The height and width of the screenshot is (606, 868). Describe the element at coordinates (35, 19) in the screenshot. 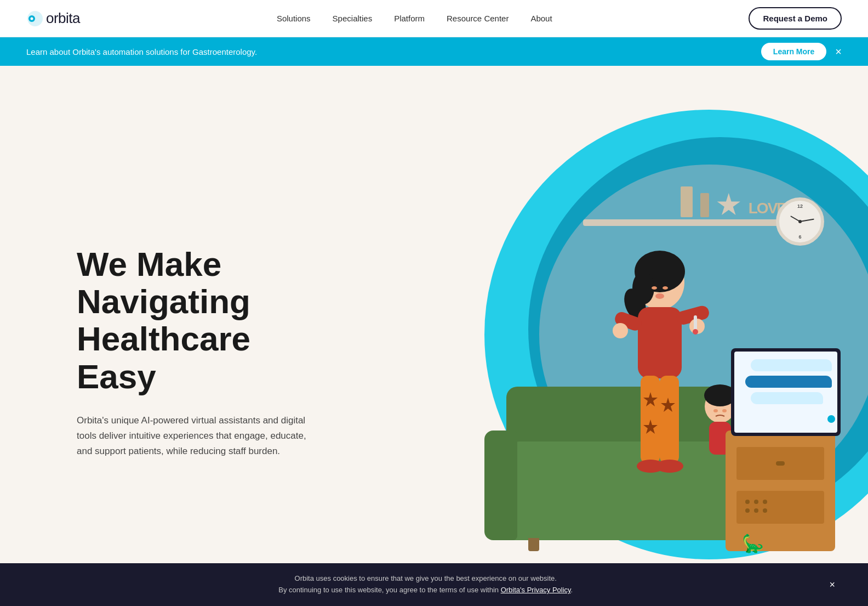

I see `orbita-logo-icon` at that location.